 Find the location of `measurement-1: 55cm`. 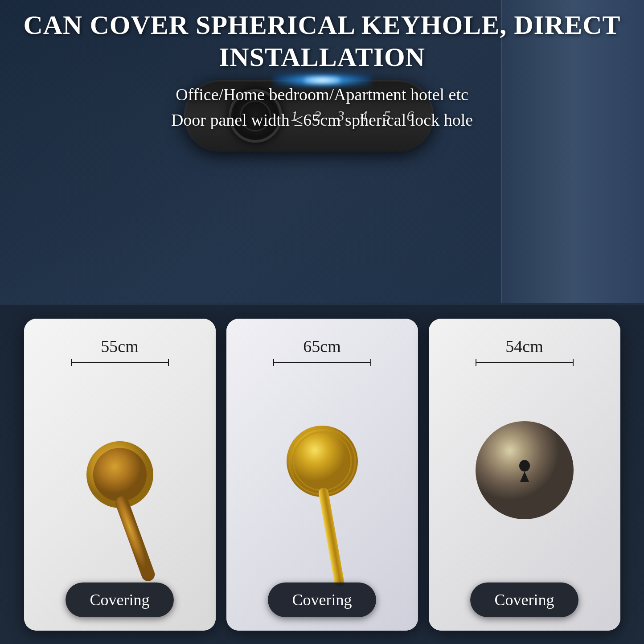

measurement-1: 55cm is located at coordinates (120, 351).